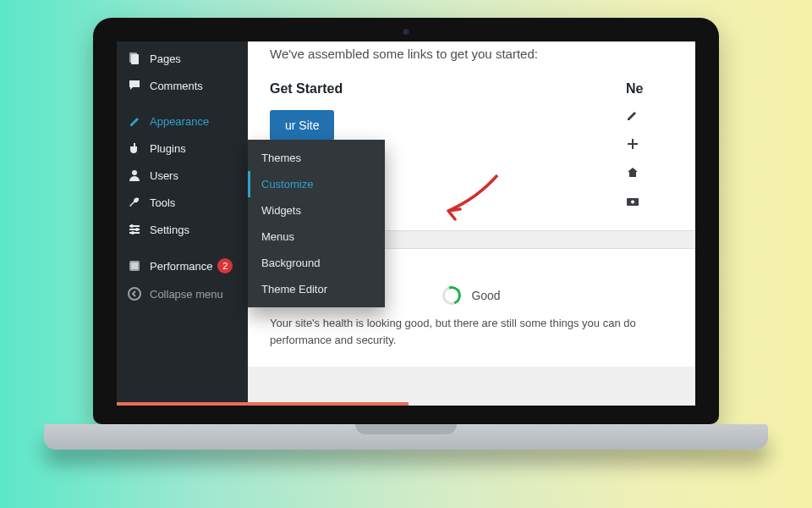 This screenshot has width=812, height=508. I want to click on sidebar-item-label: Settings, so click(169, 230).